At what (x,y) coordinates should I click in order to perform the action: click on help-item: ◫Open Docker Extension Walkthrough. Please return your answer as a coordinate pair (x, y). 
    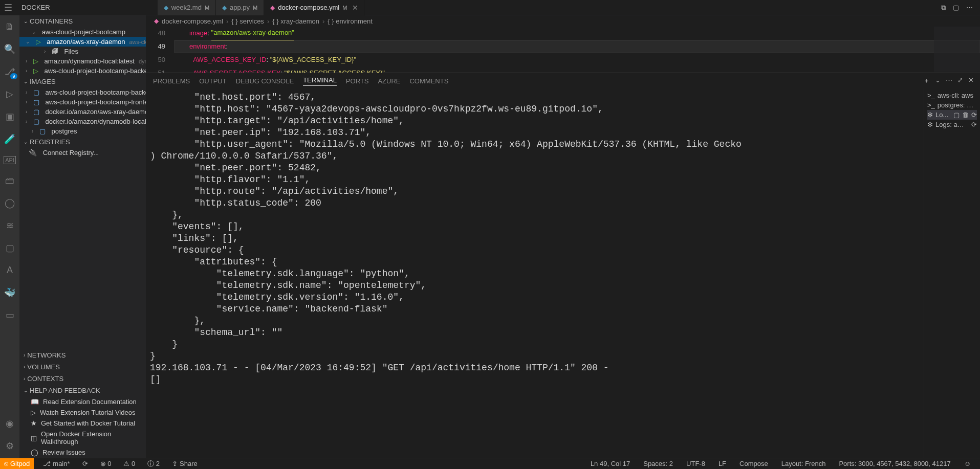
    Looking at the image, I should click on (83, 438).